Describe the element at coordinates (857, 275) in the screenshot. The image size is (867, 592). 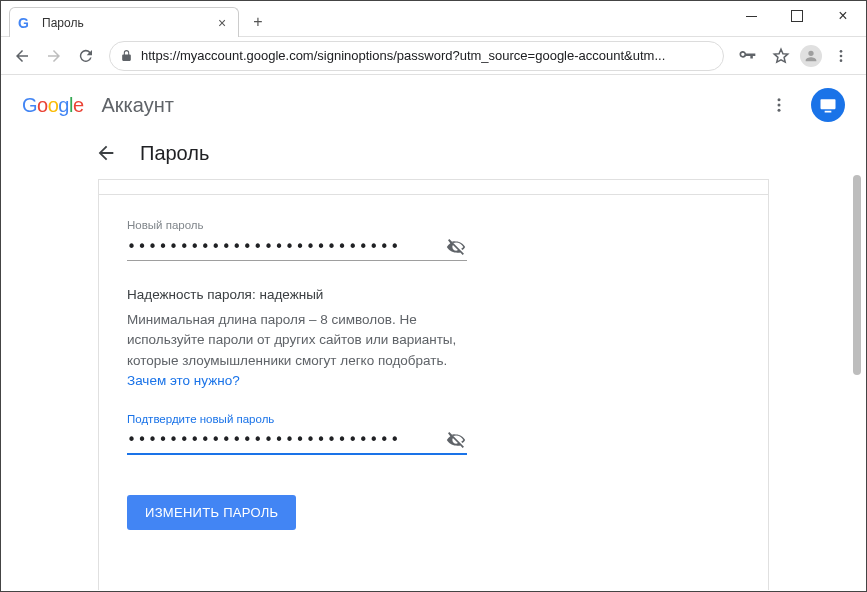
I see `scrollbar-thumb` at that location.